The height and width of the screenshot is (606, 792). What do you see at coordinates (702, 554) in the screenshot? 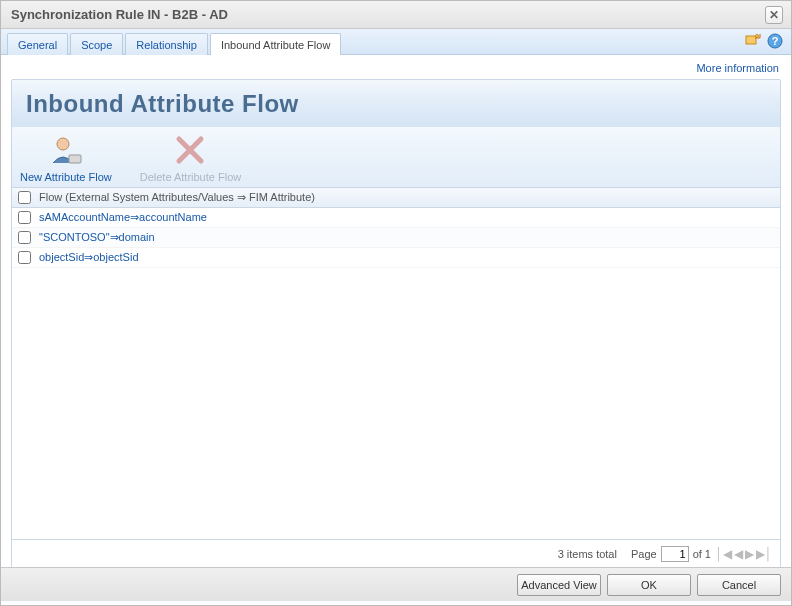
I see `page-of: of 1` at bounding box center [702, 554].